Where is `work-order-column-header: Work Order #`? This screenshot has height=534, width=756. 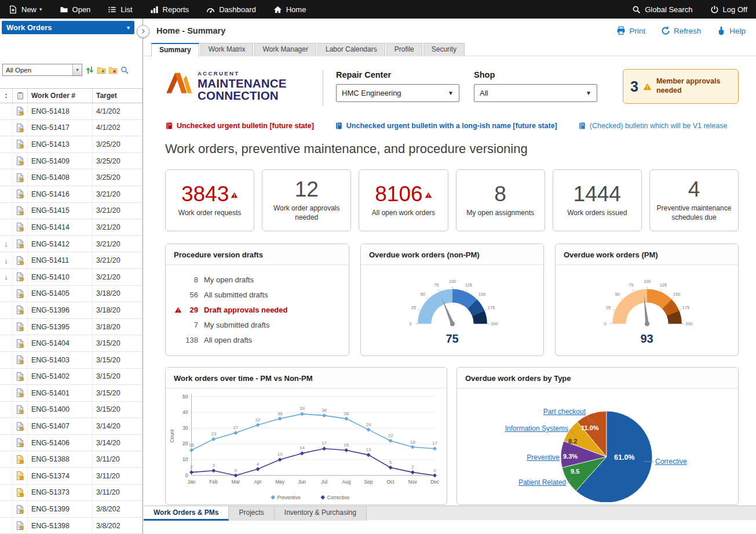
work-order-column-header: Work Order # is located at coordinates (60, 96).